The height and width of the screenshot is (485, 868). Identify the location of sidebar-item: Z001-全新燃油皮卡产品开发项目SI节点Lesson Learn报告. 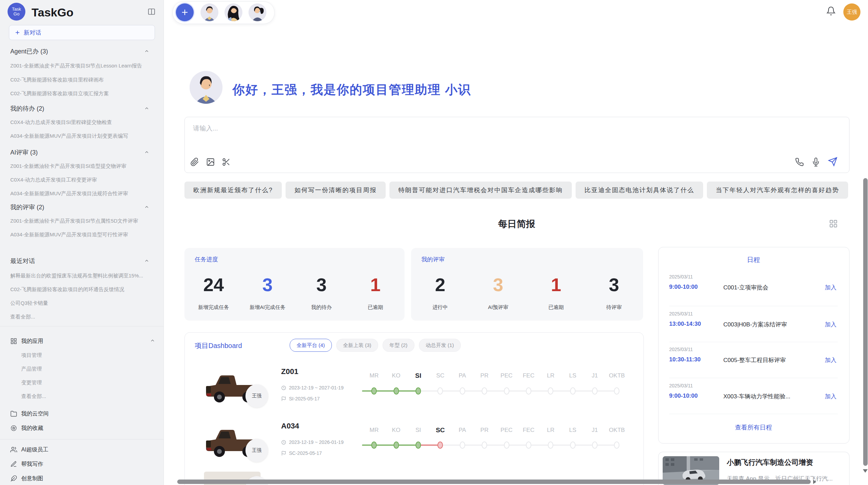
(83, 66).